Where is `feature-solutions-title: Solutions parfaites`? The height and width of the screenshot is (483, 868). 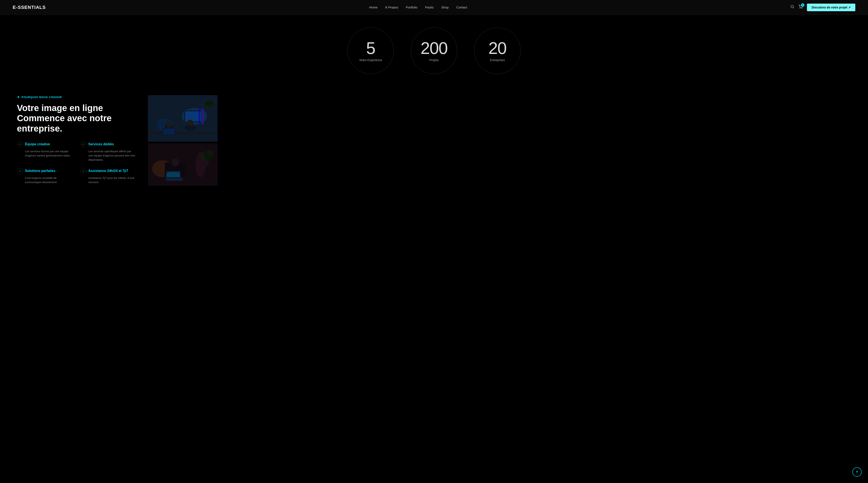 feature-solutions-title: Solutions parfaites is located at coordinates (40, 171).